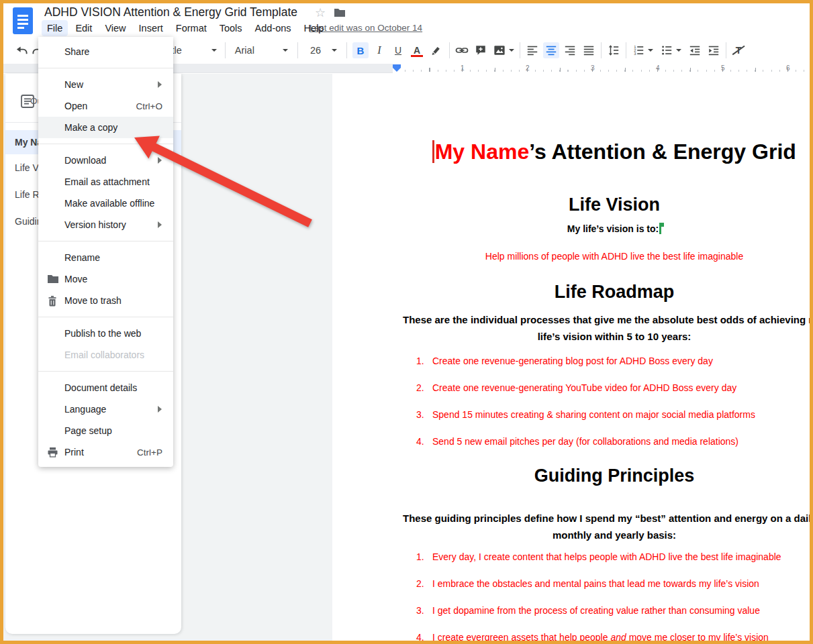 The image size is (813, 644). What do you see at coordinates (361, 50) in the screenshot?
I see `bold-button: B` at bounding box center [361, 50].